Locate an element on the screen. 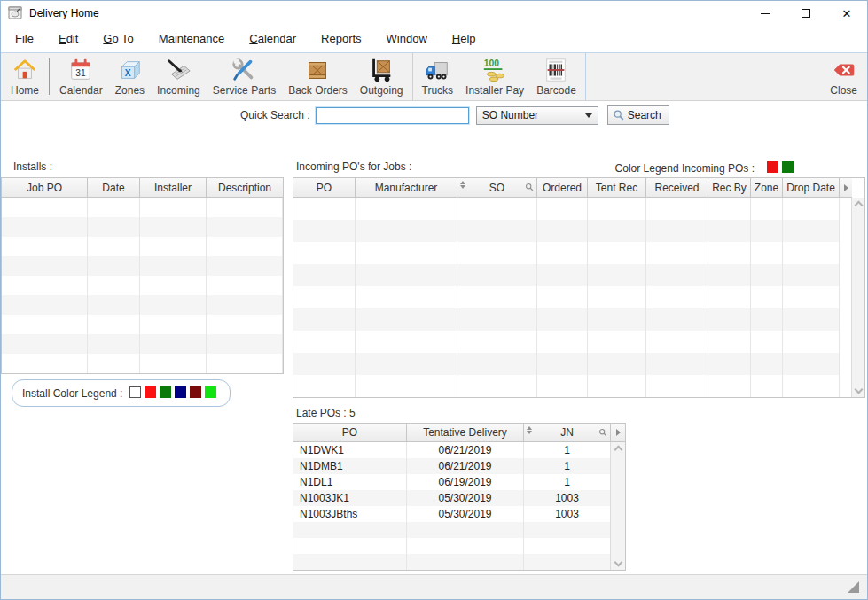 The width and height of the screenshot is (868, 600). menu-item-help: Help is located at coordinates (465, 39).